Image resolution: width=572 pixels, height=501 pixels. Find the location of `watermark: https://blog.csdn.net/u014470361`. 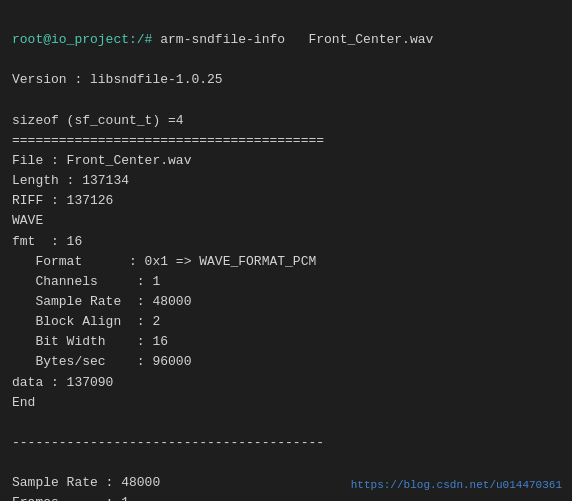

watermark: https://blog.csdn.net/u014470361 is located at coordinates (456, 485).